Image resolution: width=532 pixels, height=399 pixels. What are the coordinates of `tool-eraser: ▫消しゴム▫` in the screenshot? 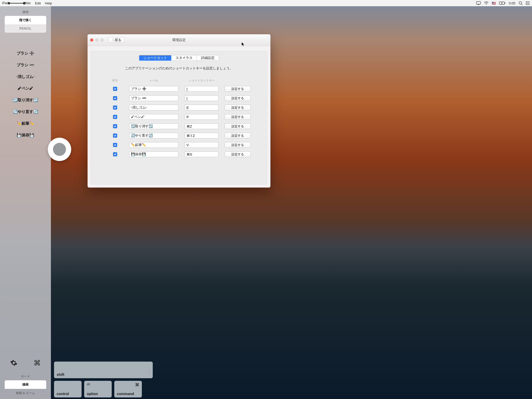 It's located at (25, 77).